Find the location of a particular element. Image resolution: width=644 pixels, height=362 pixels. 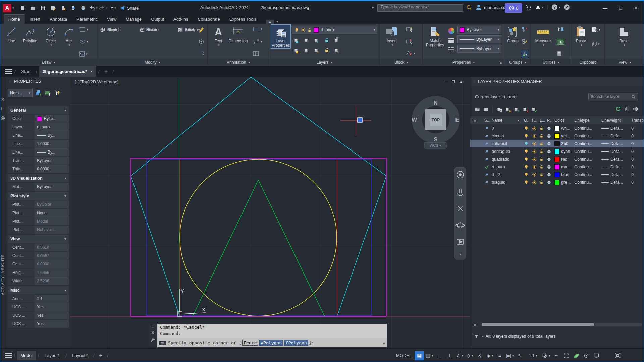

delete-layer-icon: x is located at coordinates (525, 109).